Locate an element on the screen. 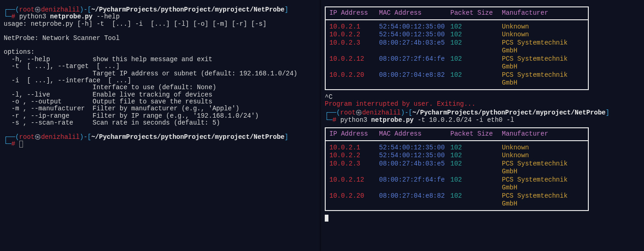  prompt-input-empty: └─# is located at coordinates (160, 144).